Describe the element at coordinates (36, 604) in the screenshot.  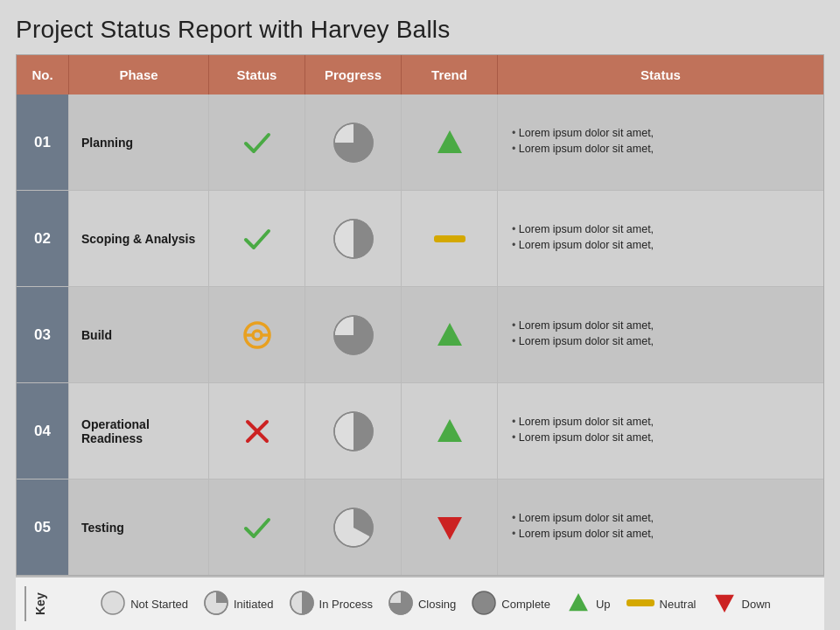
I see `key-label: Key` at that location.